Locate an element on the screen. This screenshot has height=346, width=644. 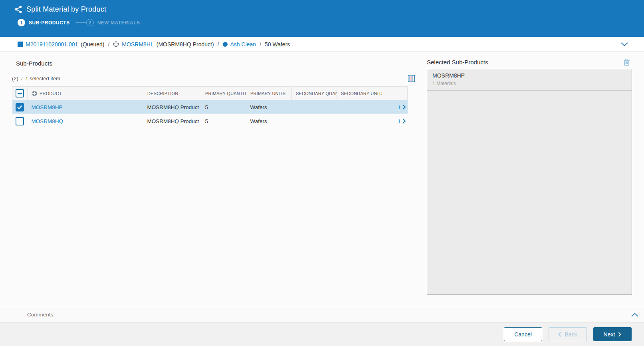
product-name-link: MOSRM8HQ is located at coordinates (48, 121).